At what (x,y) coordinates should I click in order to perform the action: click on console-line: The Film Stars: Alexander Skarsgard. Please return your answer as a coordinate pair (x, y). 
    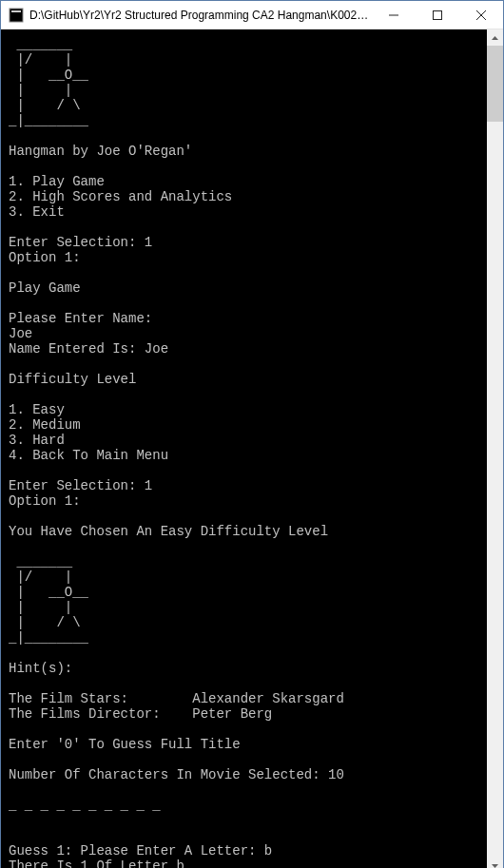
    Looking at the image, I should click on (247, 699).